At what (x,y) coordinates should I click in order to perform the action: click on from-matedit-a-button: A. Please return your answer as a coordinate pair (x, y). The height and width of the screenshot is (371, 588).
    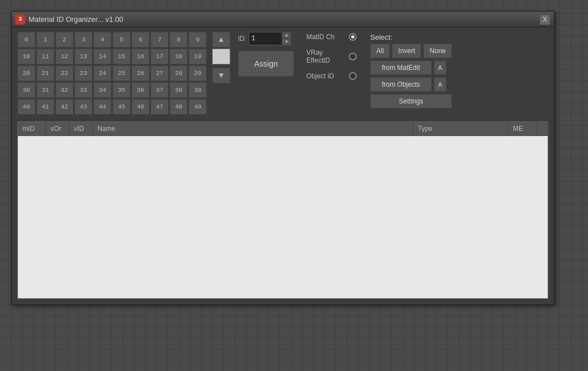
    Looking at the image, I should click on (440, 68).